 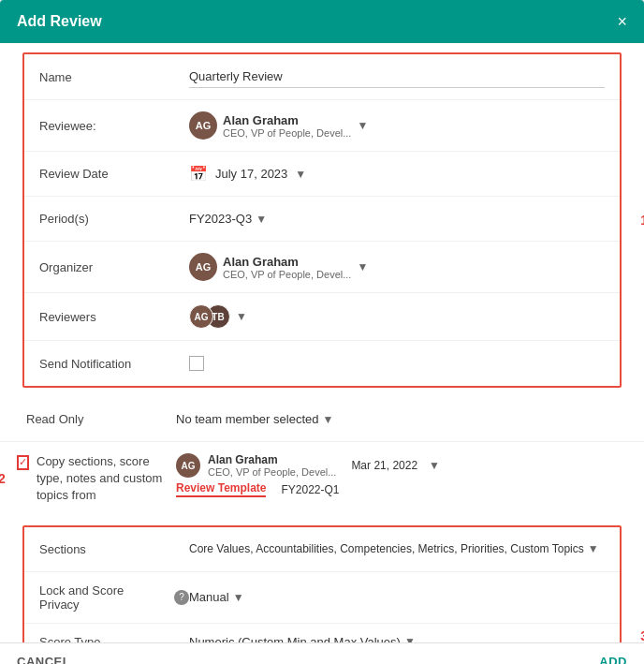 What do you see at coordinates (397, 125) in the screenshot?
I see `reviewee-control: AG Alan Graham CEO, VP of People, Devel.…` at bounding box center [397, 125].